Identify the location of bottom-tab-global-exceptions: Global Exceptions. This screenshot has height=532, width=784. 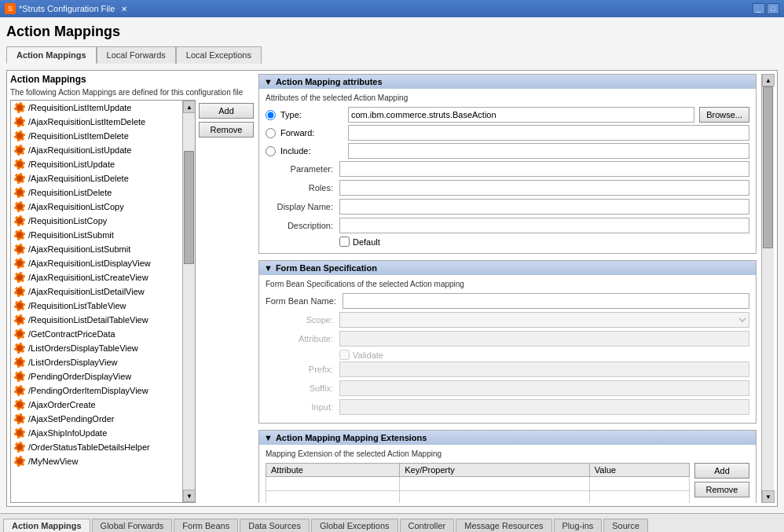
(355, 525).